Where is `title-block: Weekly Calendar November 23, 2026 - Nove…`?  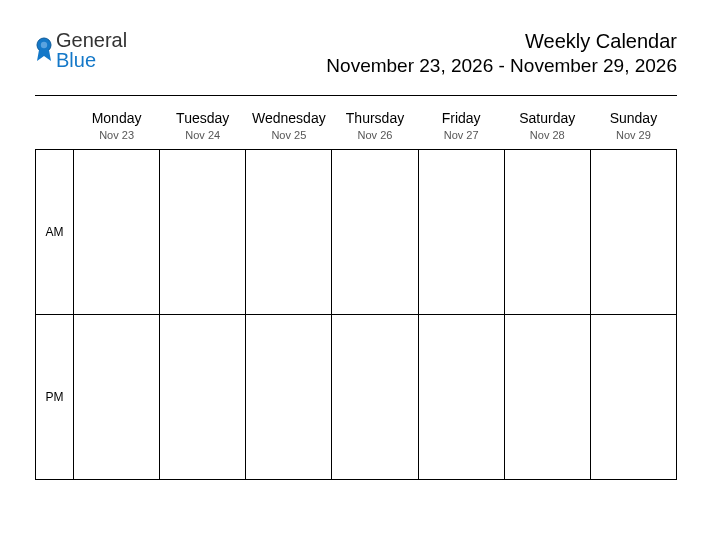 title-block: Weekly Calendar November 23, 2026 - Nove… is located at coordinates (502, 54).